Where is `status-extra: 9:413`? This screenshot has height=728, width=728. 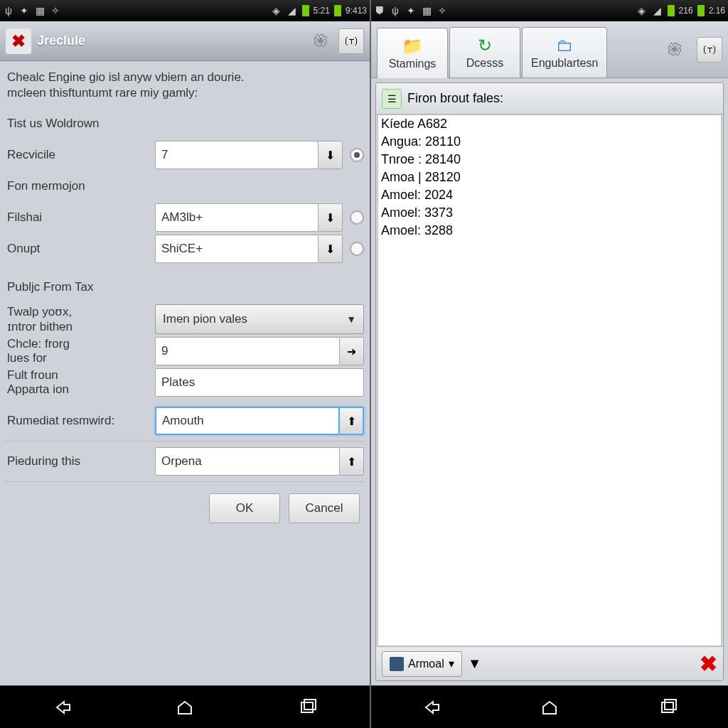
status-extra: 9:413 is located at coordinates (356, 11).